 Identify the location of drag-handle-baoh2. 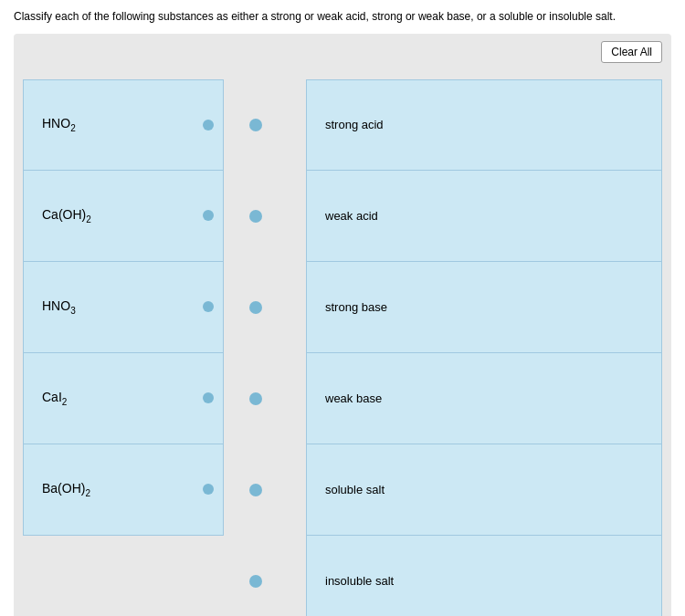
(208, 489).